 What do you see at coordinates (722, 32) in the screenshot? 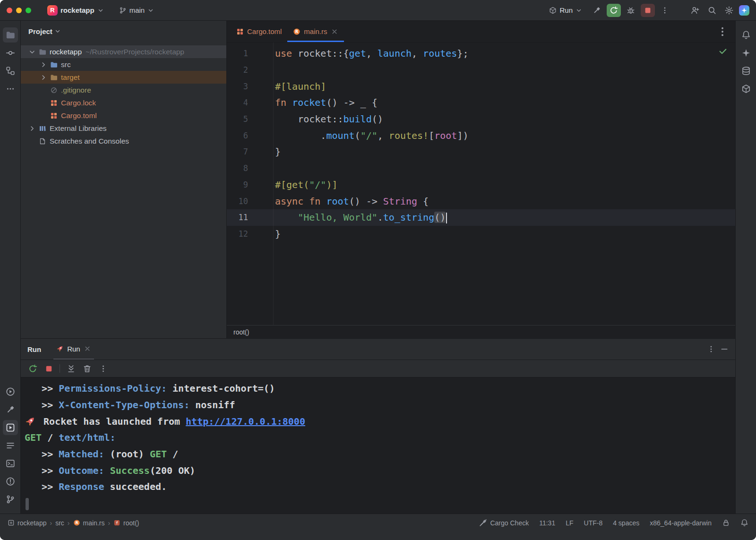
I see `tab-options-button` at bounding box center [722, 32].